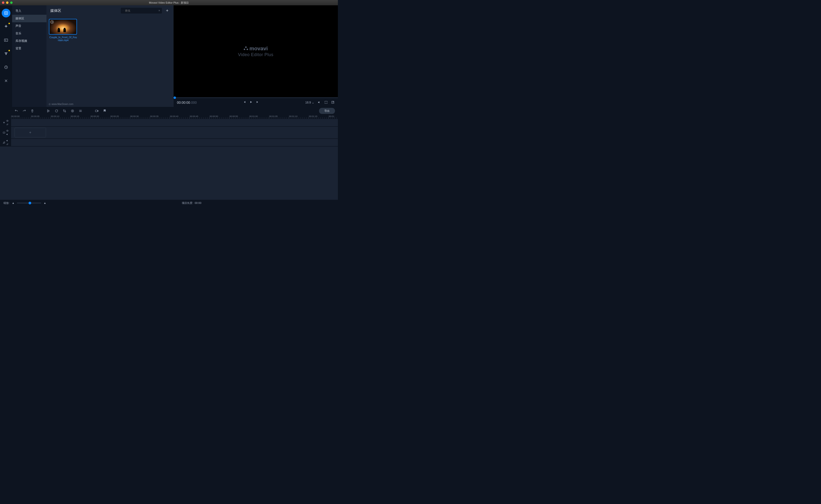 The height and width of the screenshot is (504, 821). What do you see at coordinates (73, 111) in the screenshot?
I see `color-adjust-button` at bounding box center [73, 111].